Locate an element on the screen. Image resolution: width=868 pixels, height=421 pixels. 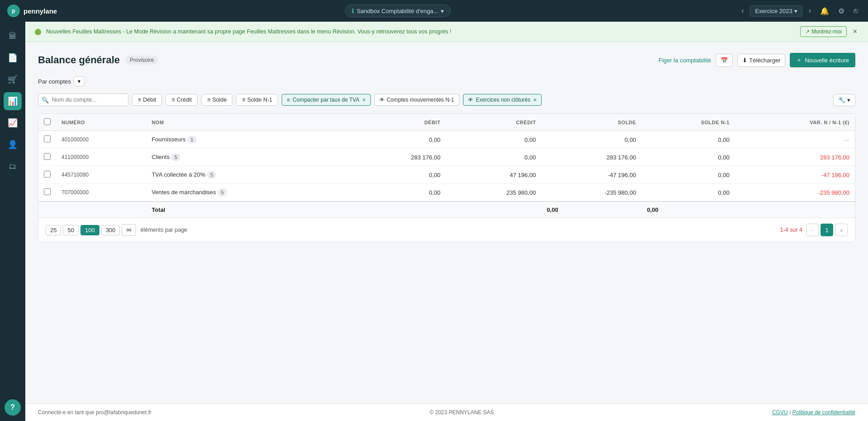
settings-icon: ⚙ is located at coordinates (841, 11).